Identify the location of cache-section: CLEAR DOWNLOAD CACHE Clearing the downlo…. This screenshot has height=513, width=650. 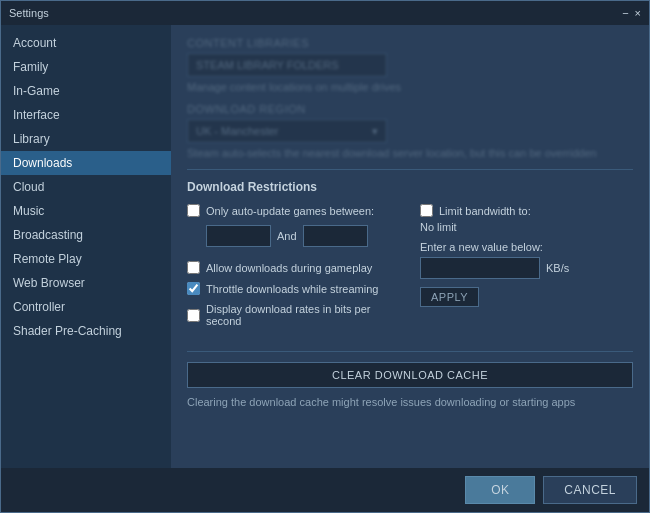
(410, 380).